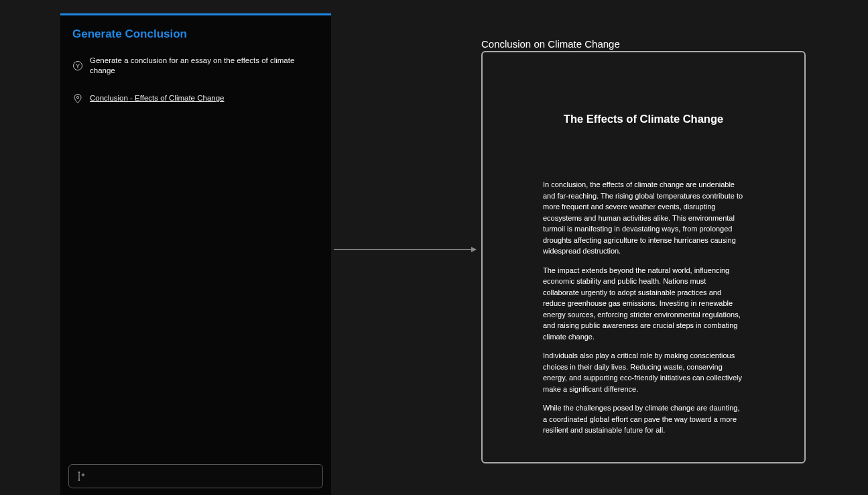  I want to click on document-paragraph: Individuals also play a critical role by…, so click(643, 372).